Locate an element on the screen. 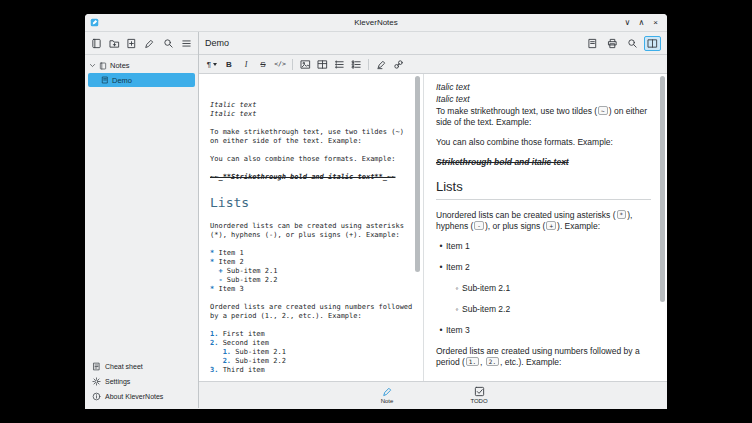 This screenshot has width=752, height=423. tab-note-label: Note is located at coordinates (388, 401).